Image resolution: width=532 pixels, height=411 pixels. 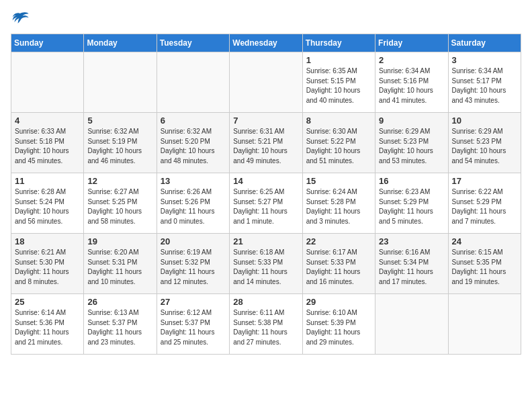 I want to click on day-info: Sunrise: 6:24 AM Sunset: 5:28 PM Dayligh…, so click(x=339, y=207).